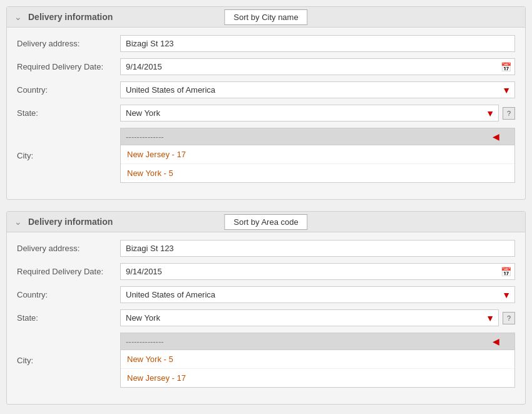  I want to click on country-label-1: Country:, so click(69, 90).